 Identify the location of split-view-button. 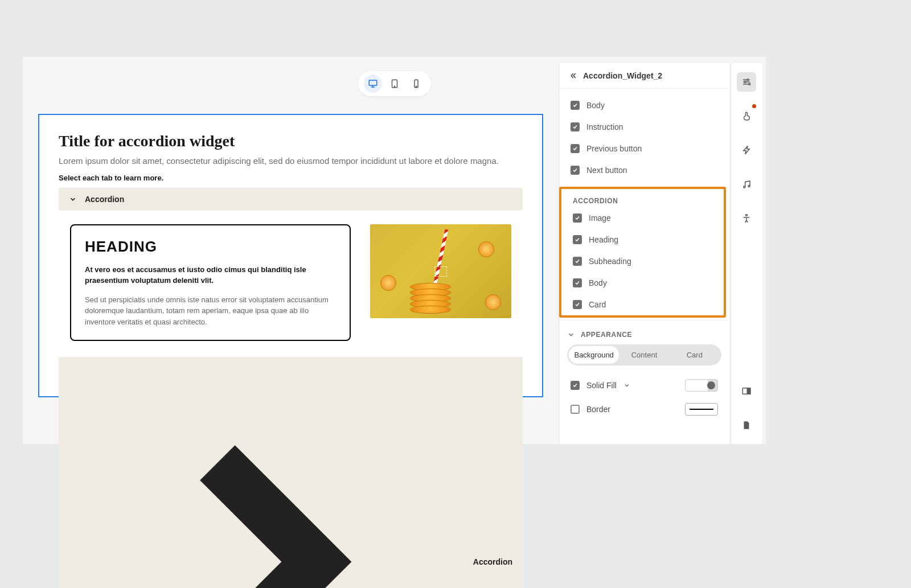
(746, 391).